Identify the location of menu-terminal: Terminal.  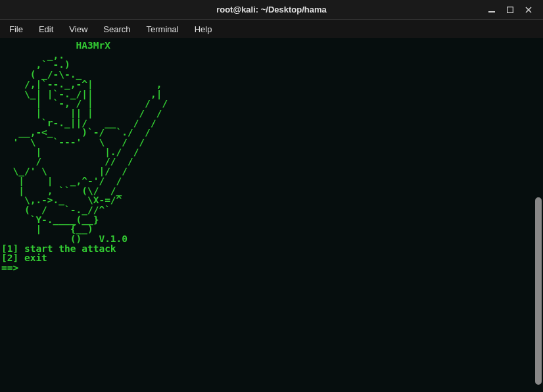
(163, 29).